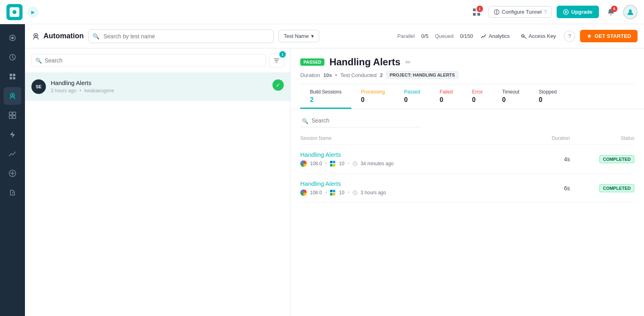 The height and width of the screenshot is (316, 644). What do you see at coordinates (373, 92) in the screenshot?
I see `processing-label: Processing` at bounding box center [373, 92].